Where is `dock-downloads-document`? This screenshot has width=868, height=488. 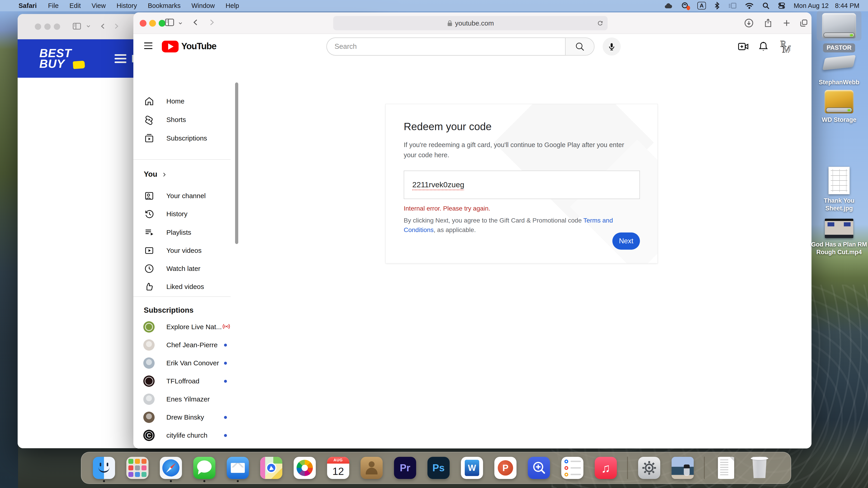 dock-downloads-document is located at coordinates (726, 468).